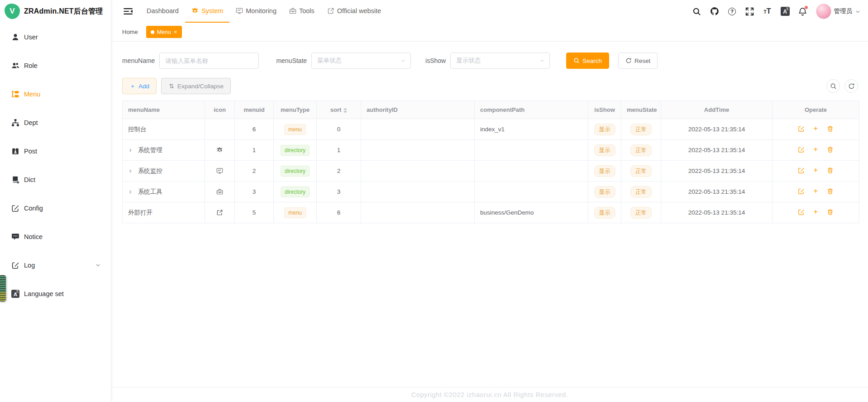  I want to click on is-show-tag: 显示, so click(605, 129).